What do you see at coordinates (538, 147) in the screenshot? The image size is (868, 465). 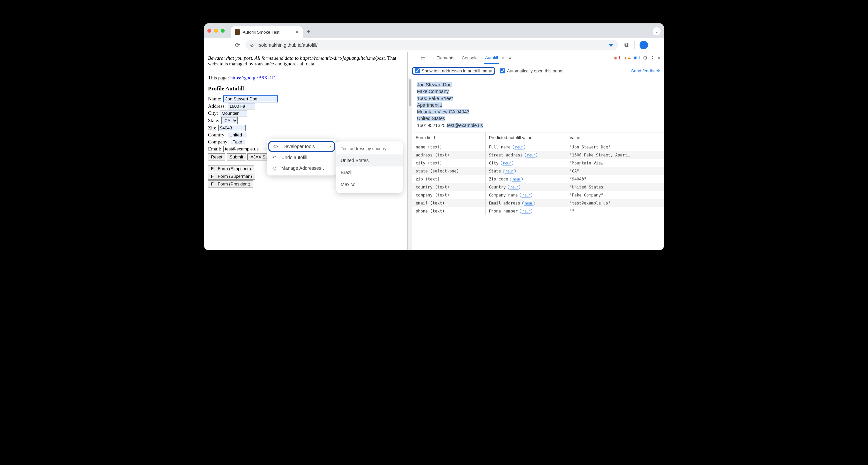 I see `table-row: name (text)Full nameheur"Jon Stewart Doe…` at bounding box center [538, 147].